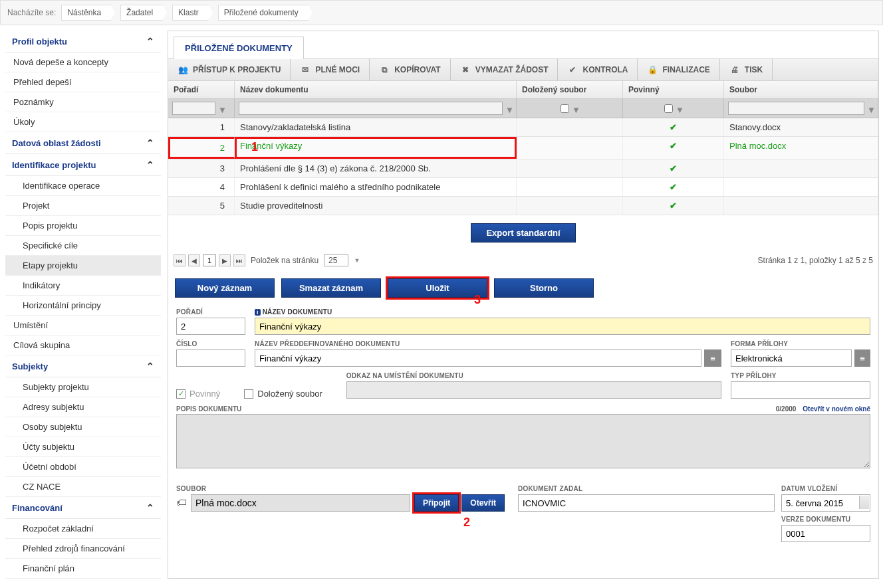 The width and height of the screenshot is (883, 588). Describe the element at coordinates (239, 48) in the screenshot. I see `tab-attached-docs: PŘILOŽENÉ DOKUMENTY` at that location.